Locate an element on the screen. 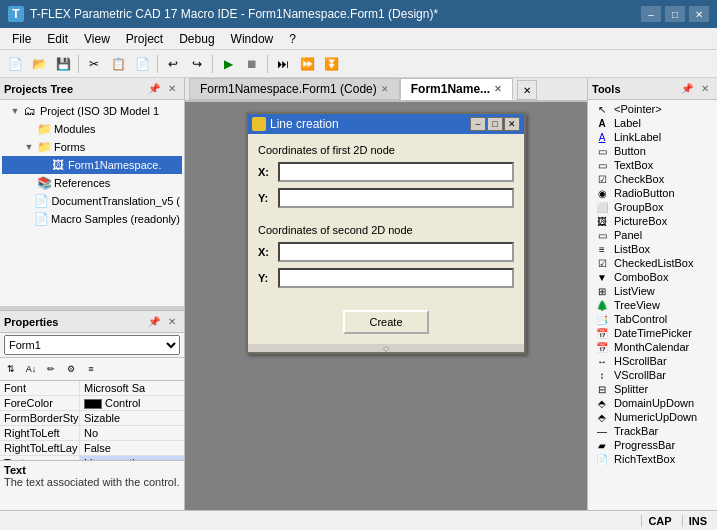 The image size is (717, 530). toolbar-stop: ⏹ is located at coordinates (252, 64).